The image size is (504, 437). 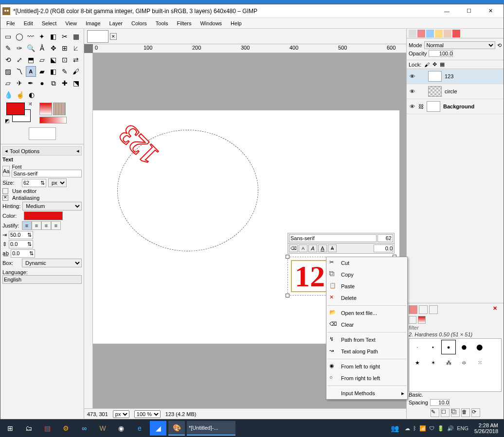 I want to click on warp-tool: 〽, so click(x=19, y=71).